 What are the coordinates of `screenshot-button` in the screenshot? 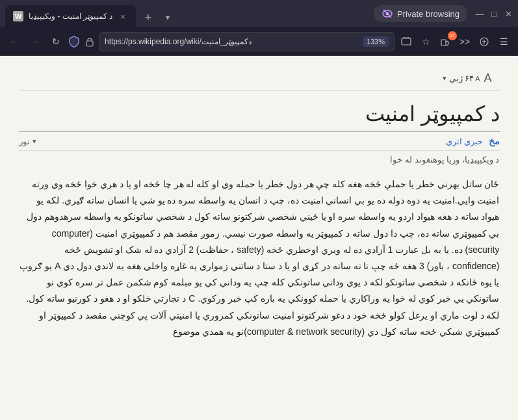 It's located at (406, 42).